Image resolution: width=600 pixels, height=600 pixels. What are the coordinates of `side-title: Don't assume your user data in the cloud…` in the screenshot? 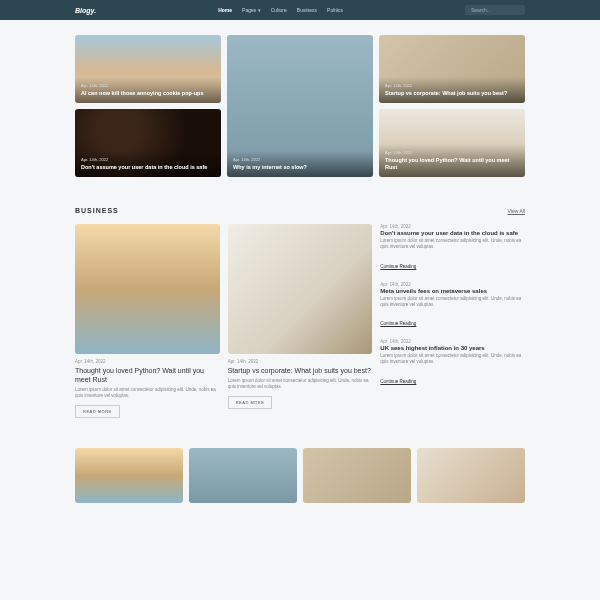 It's located at (452, 233).